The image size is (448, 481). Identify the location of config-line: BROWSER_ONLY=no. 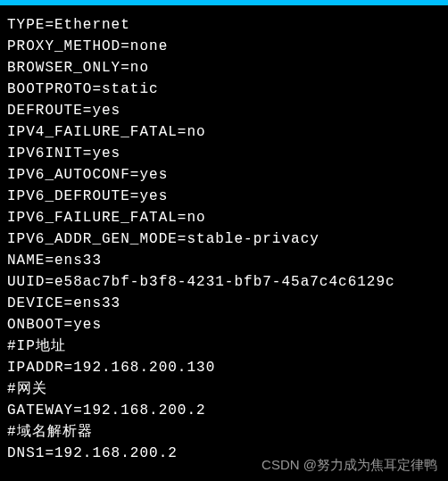
(224, 68).